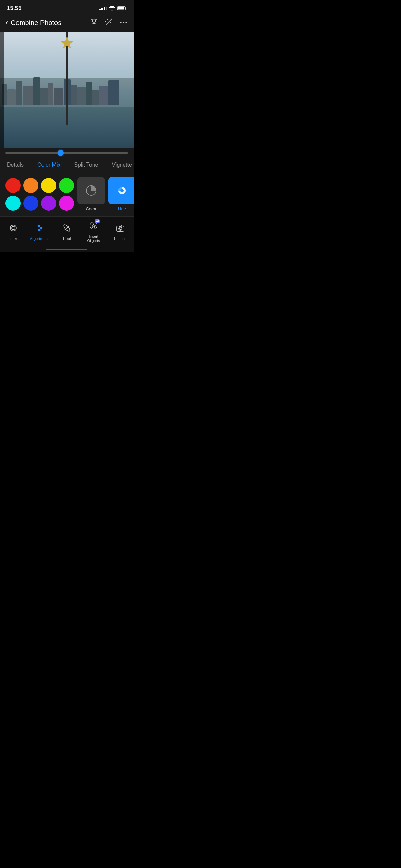  I want to click on heal-icon, so click(67, 229).